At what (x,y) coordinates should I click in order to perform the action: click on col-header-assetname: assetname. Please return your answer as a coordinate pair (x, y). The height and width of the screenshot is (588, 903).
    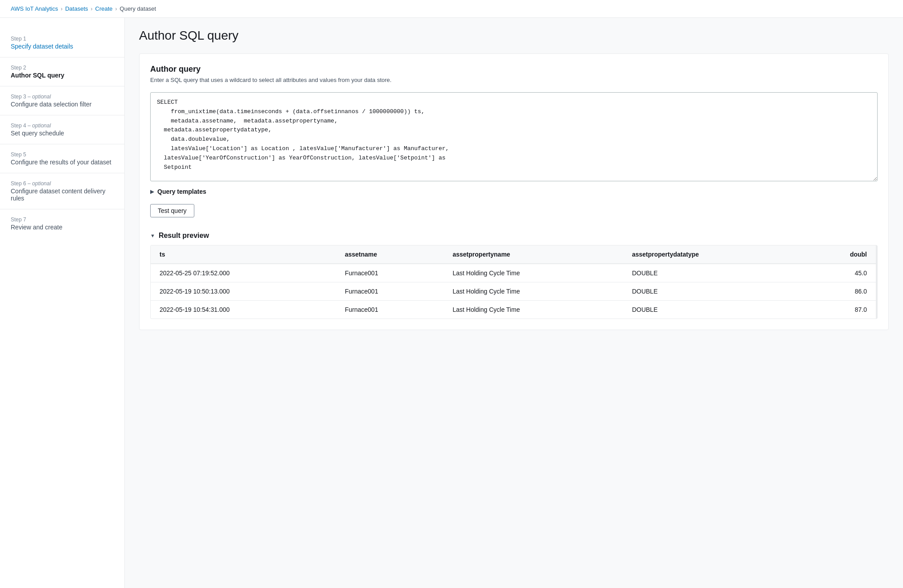
    Looking at the image, I should click on (390, 255).